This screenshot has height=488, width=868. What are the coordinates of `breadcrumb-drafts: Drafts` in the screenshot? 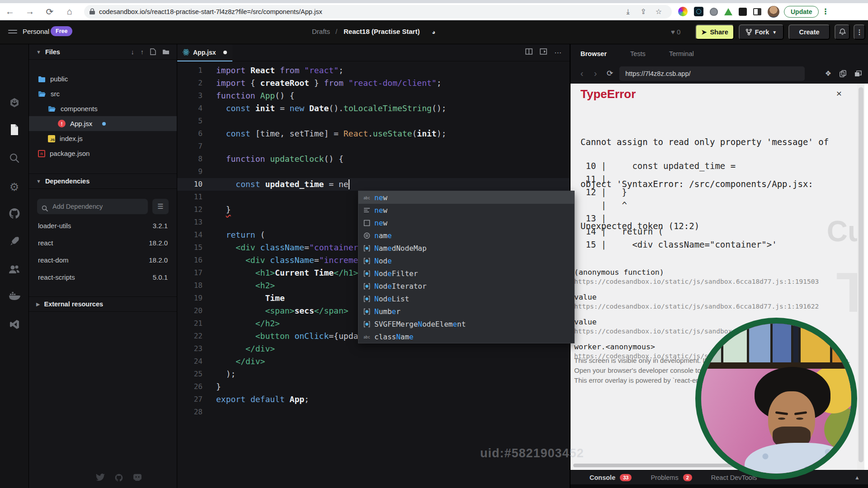 It's located at (321, 32).